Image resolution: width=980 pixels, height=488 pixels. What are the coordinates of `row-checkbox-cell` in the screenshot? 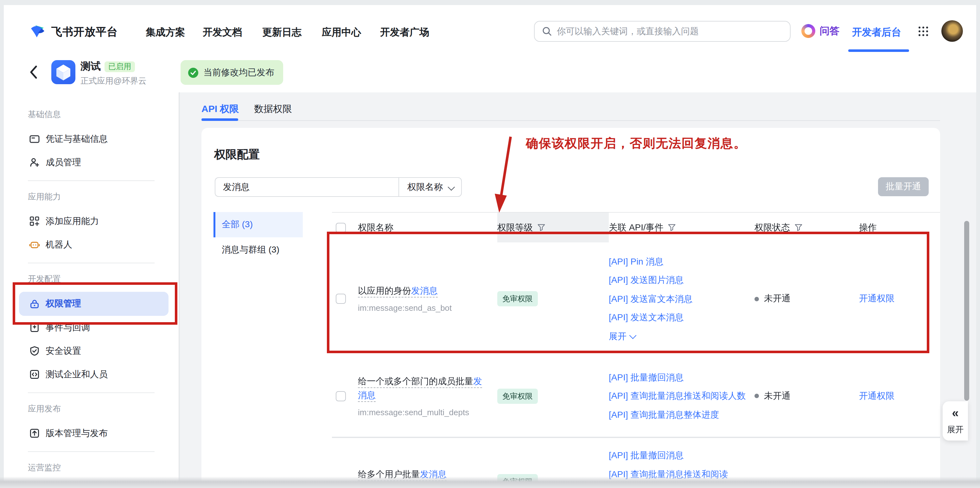 It's located at (345, 396).